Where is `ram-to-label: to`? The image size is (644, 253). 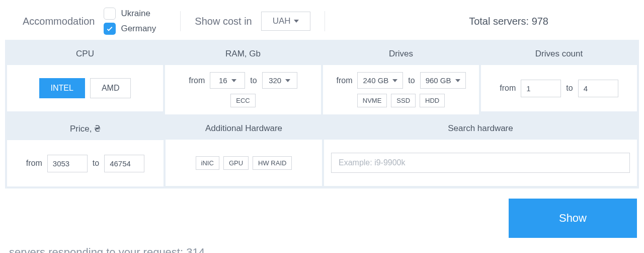
ram-to-label: to is located at coordinates (254, 81).